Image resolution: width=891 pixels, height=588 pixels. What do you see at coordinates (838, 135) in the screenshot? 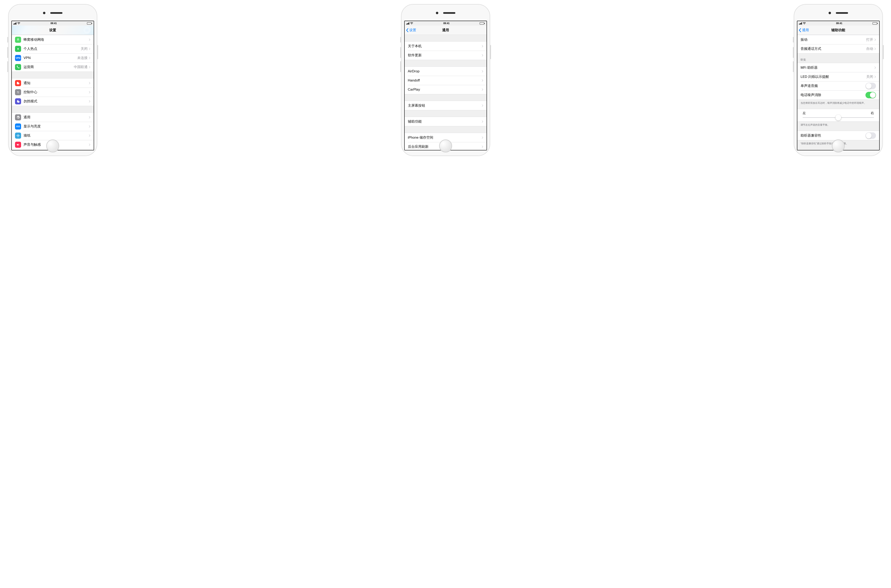
I see `row-hac: 助听器兼容性` at bounding box center [838, 135].